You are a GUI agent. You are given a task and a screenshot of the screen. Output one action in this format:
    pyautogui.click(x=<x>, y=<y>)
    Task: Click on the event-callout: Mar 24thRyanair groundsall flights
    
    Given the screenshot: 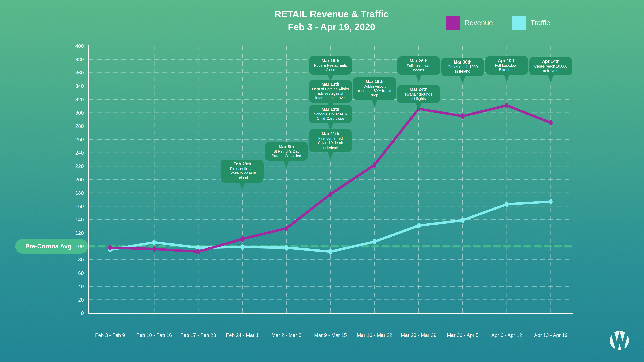 What is the action you would take?
    pyautogui.click(x=418, y=94)
    